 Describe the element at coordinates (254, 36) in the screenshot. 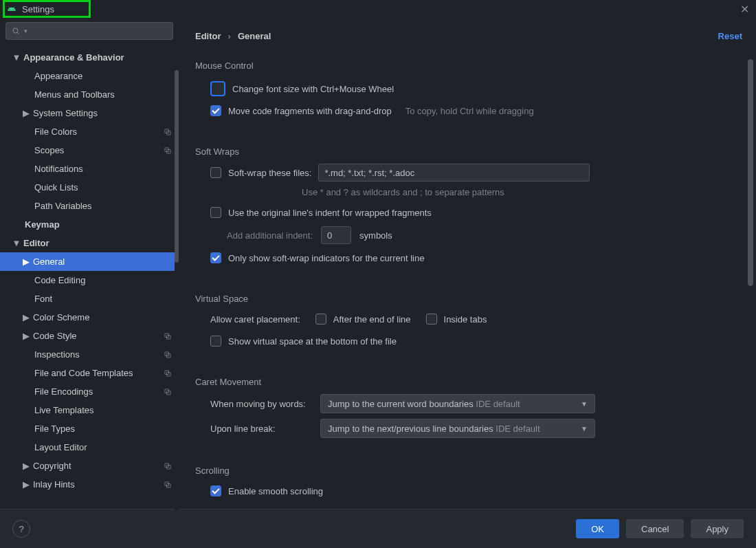

I see `breadcrumb-general: General` at that location.